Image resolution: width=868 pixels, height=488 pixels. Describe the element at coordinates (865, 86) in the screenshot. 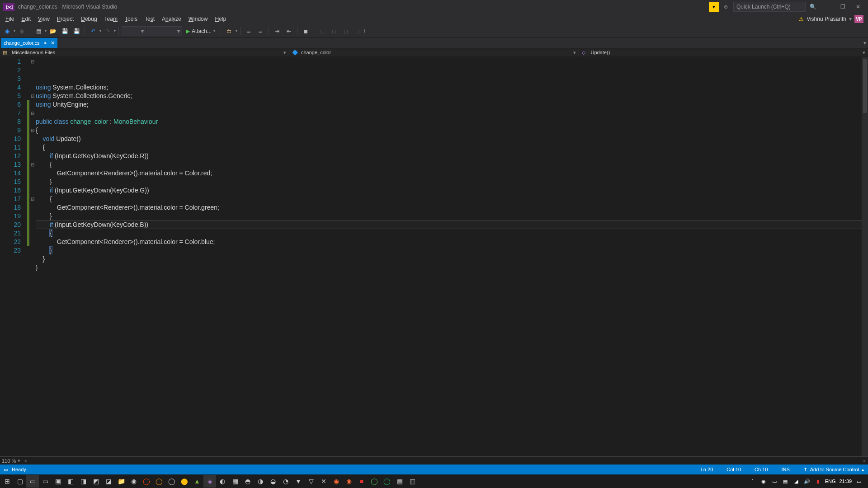

I see `scrollbar-thumb` at that location.